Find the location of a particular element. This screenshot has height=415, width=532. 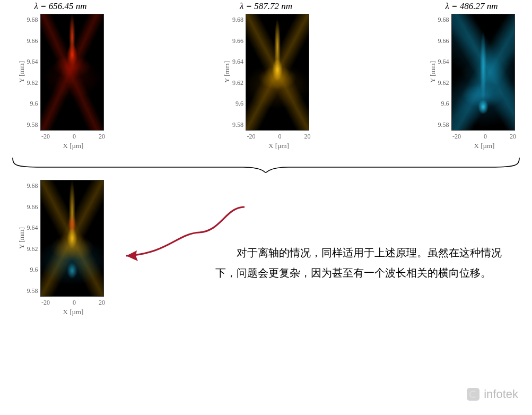

chart-title: λ = 486.27 nm is located at coordinates (471, 6).